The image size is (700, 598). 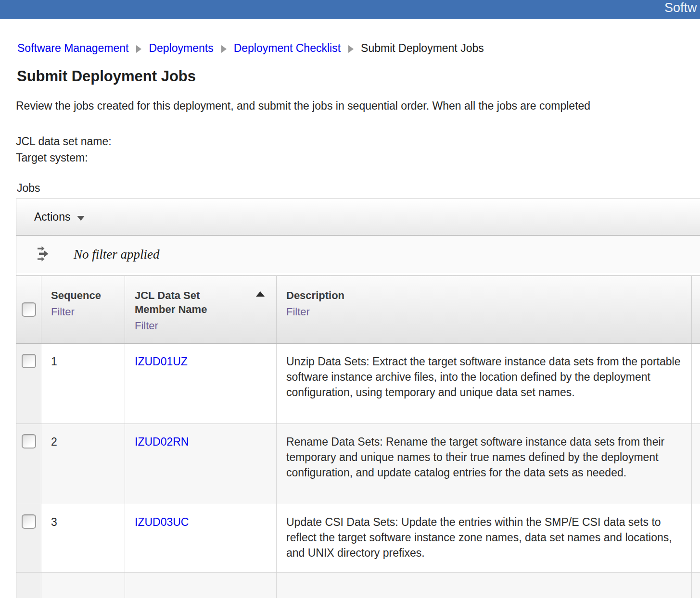 What do you see at coordinates (484, 586) in the screenshot?
I see `description-cell` at bounding box center [484, 586].